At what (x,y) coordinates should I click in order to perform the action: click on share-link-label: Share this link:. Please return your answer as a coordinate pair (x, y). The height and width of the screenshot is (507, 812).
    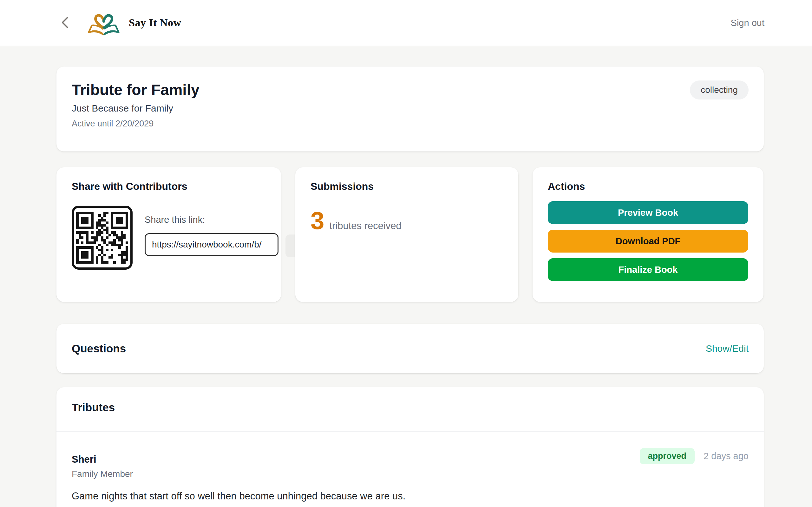
    Looking at the image, I should click on (211, 220).